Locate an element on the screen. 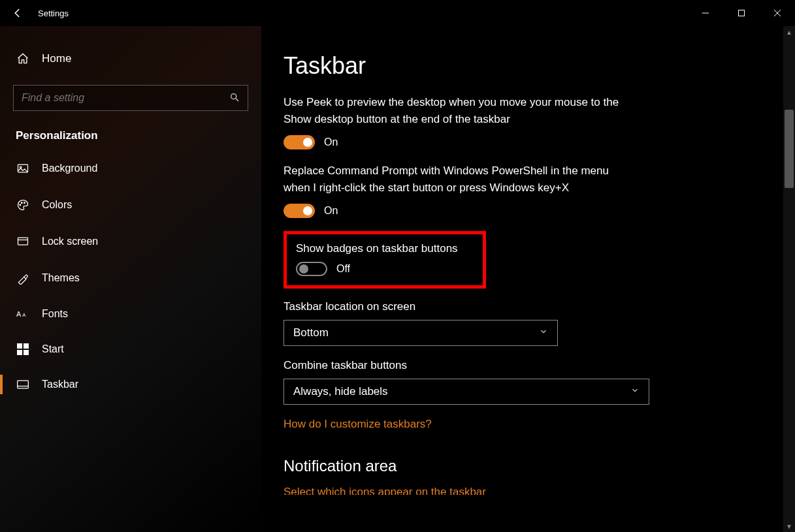 The height and width of the screenshot is (532, 795). home-nav: Home is located at coordinates (131, 59).